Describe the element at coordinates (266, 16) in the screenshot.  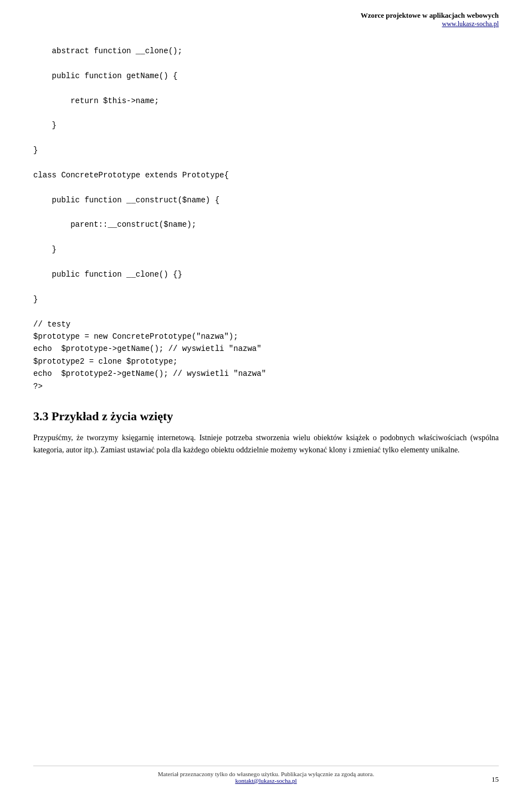
I see `header-title: Wzorce projektowe w aplikacjach webowych` at that location.